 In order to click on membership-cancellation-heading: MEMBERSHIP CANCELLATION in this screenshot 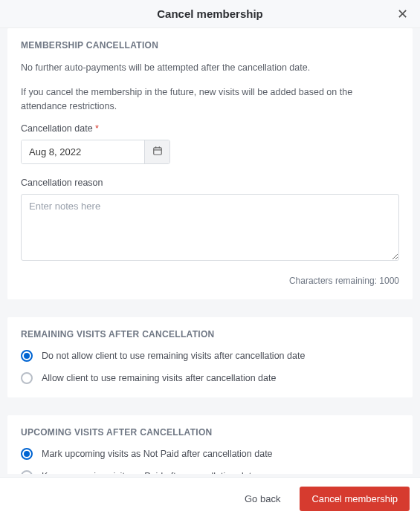, I will do `click(210, 45)`.